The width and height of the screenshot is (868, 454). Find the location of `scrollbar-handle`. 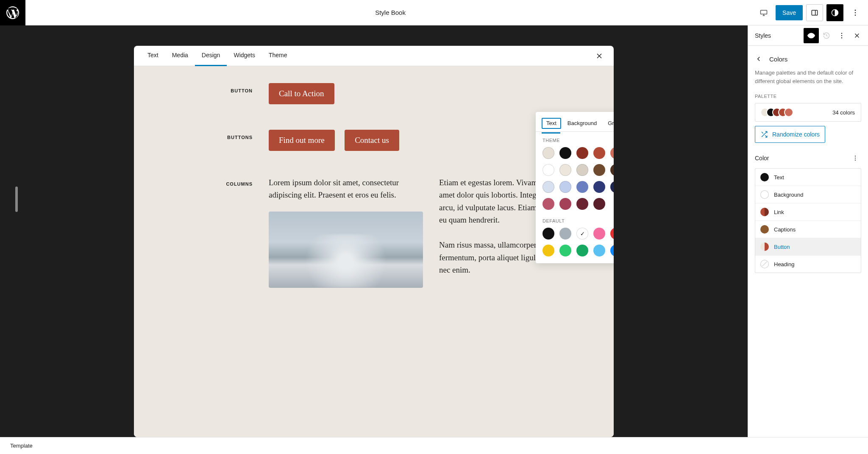

scrollbar-handle is located at coordinates (17, 199).